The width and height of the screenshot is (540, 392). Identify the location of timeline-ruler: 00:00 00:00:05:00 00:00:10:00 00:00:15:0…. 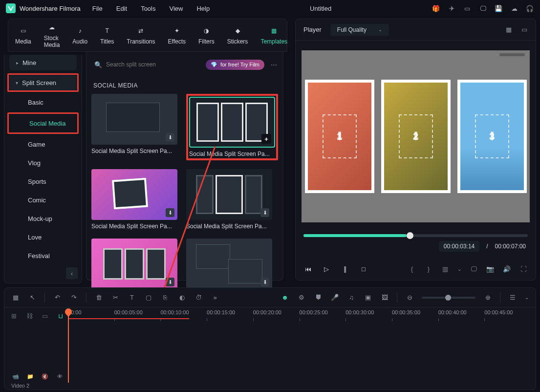
(299, 315).